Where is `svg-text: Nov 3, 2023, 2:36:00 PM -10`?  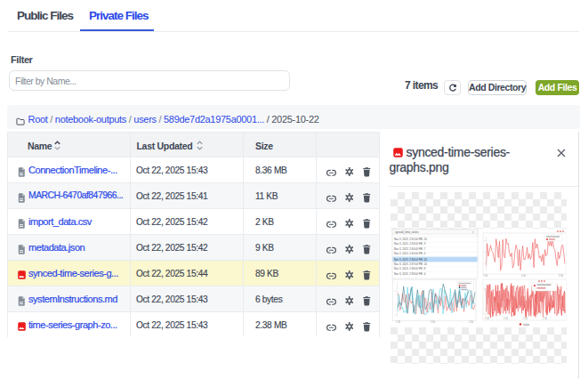 svg-text: Nov 3, 2023, 2:36:00 PM -10 is located at coordinates (411, 260).